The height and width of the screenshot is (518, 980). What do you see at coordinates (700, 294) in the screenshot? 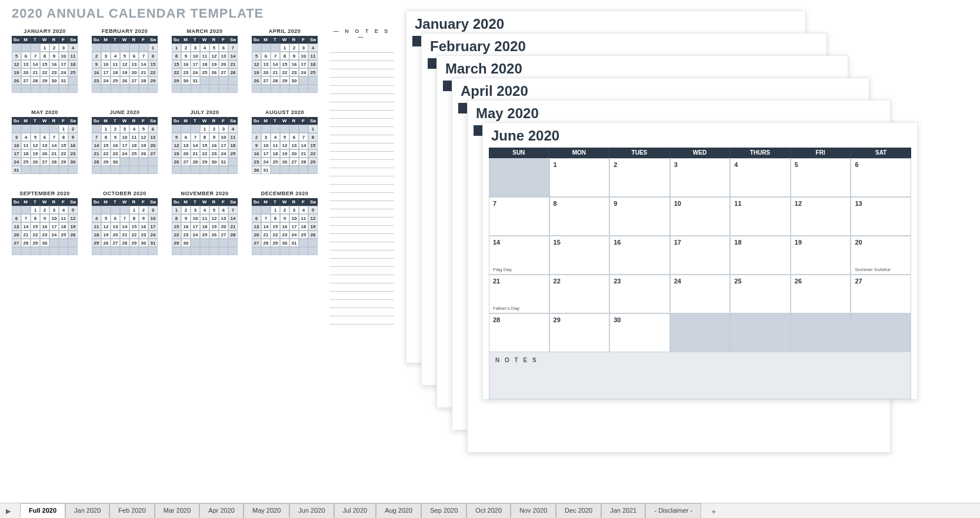
I see `calendar-cell: 24` at bounding box center [700, 294].